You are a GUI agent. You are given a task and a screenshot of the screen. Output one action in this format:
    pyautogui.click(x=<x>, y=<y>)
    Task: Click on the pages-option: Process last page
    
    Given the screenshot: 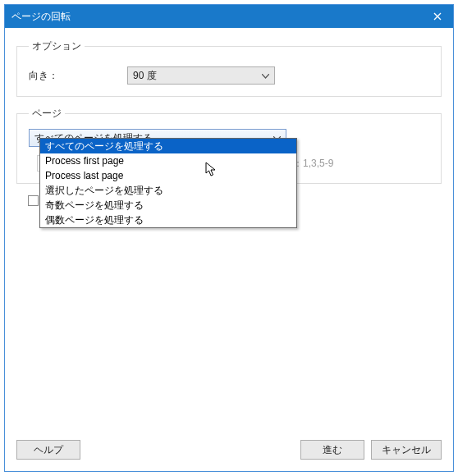 What is the action you would take?
    pyautogui.click(x=168, y=176)
    